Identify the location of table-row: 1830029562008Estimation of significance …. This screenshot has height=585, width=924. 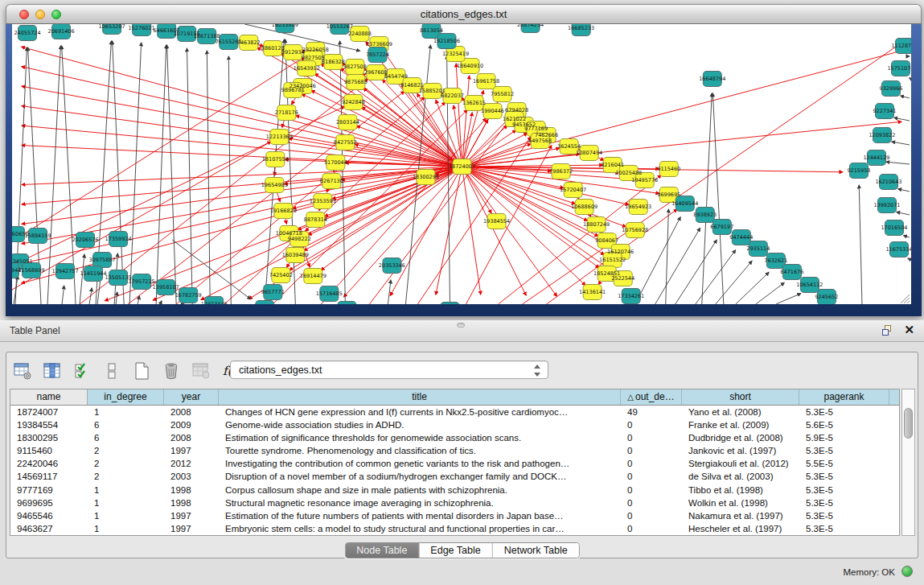
(455, 438).